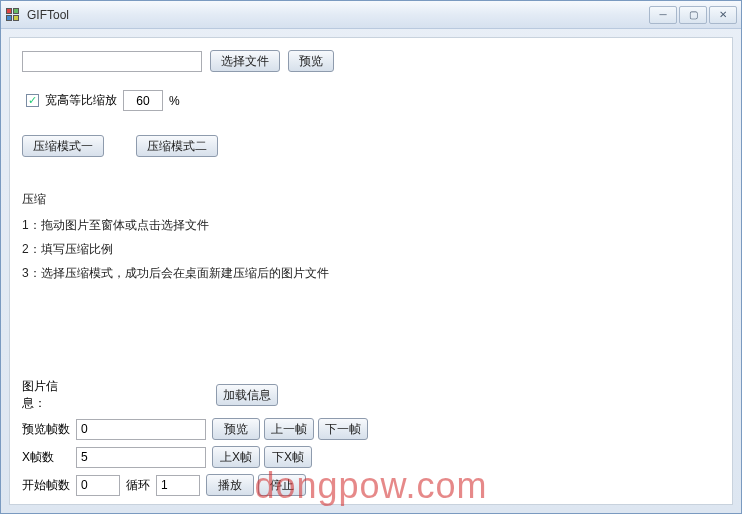  What do you see at coordinates (371, 225) in the screenshot?
I see `instruction-line-1: 1：拖动图片至窗体或点击选择文件` at bounding box center [371, 225].